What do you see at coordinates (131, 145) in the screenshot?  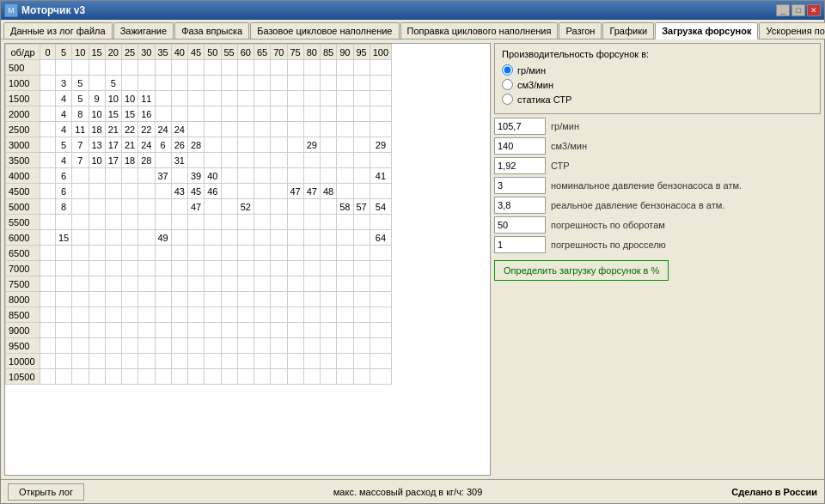 I see `grid-cell: 21` at bounding box center [131, 145].